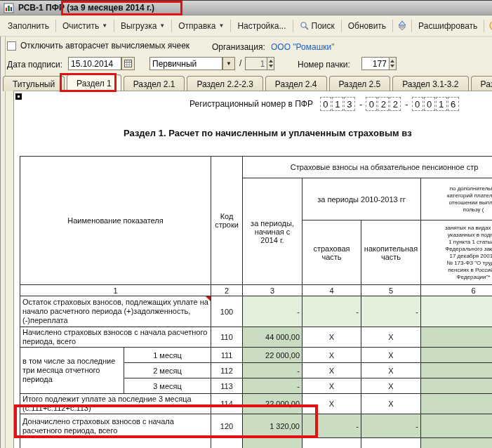 This screenshot has height=448, width=492. I want to click on tab-titulnyj: Титульный, so click(34, 84).